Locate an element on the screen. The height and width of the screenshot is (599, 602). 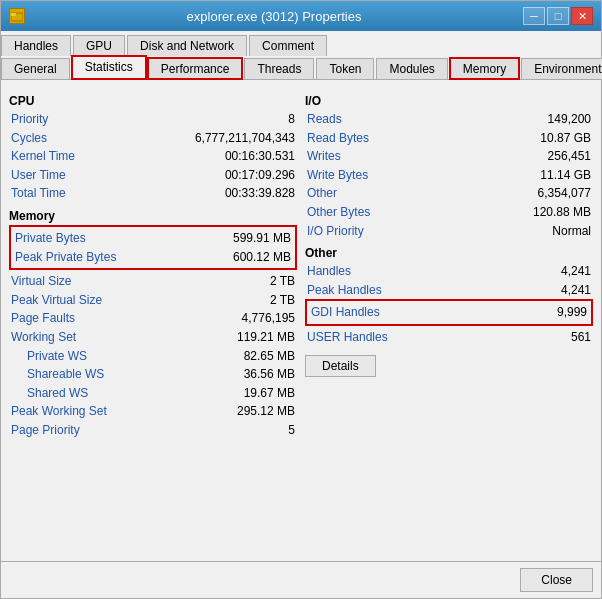
io-reads-value: 149,200 is located at coordinates (570, 120).